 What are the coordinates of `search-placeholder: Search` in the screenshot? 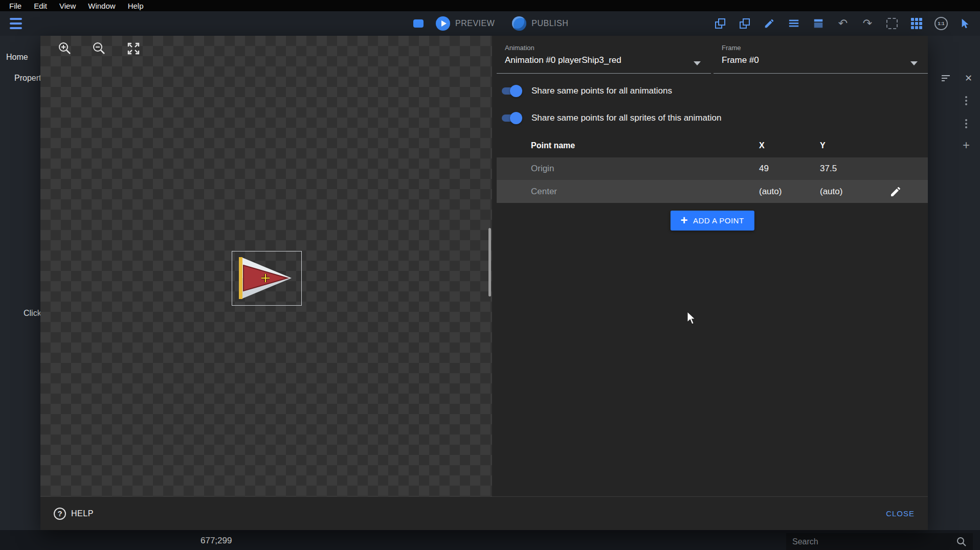 It's located at (875, 542).